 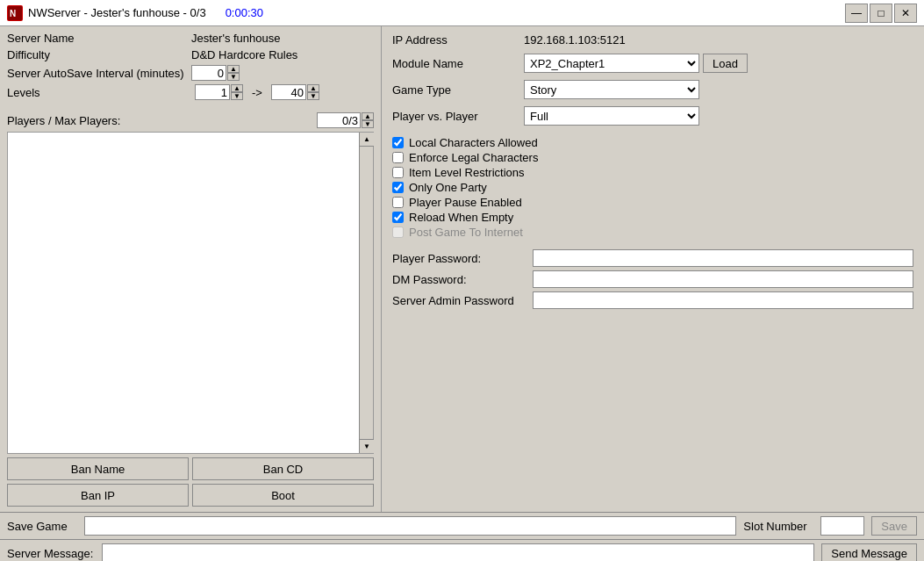 What do you see at coordinates (474, 158) in the screenshot?
I see `enforce-legal-label: Enforce Legal Characters` at bounding box center [474, 158].